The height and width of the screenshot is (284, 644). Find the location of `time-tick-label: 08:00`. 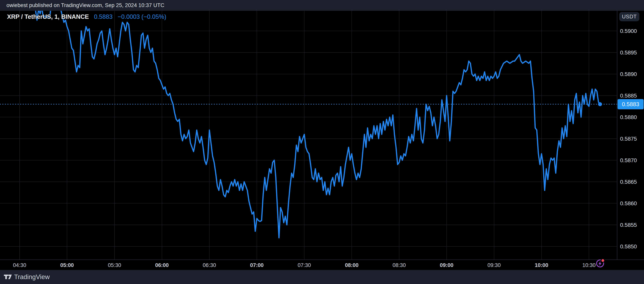

time-tick-label: 08:00 is located at coordinates (352, 265).